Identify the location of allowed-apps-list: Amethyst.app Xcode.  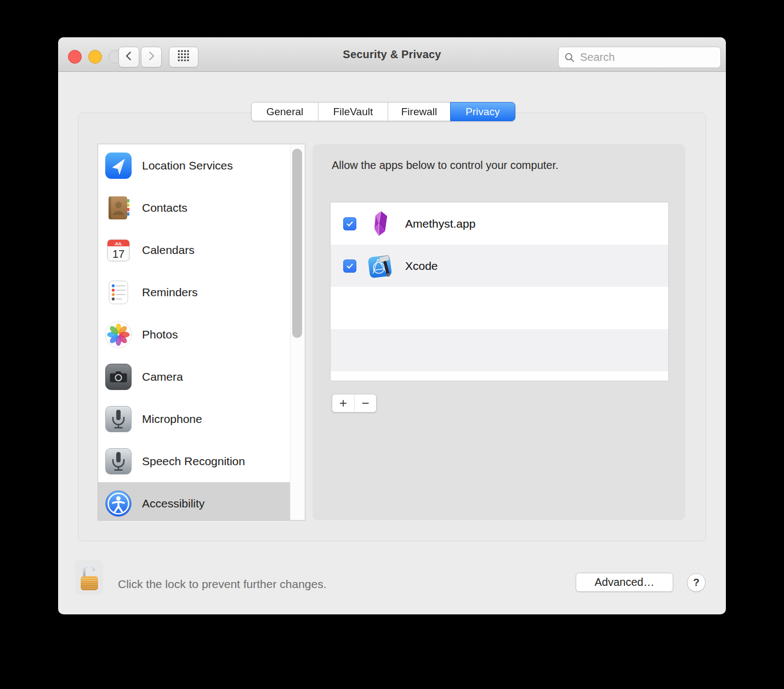
(499, 292).